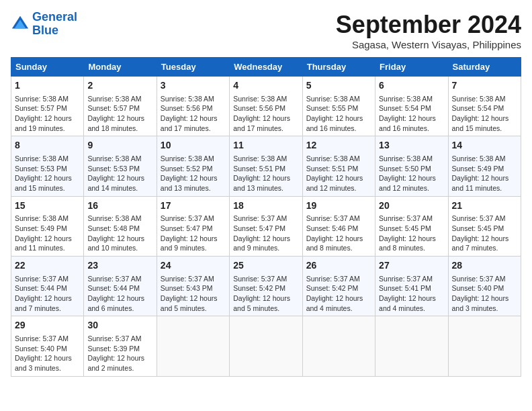  What do you see at coordinates (429, 44) in the screenshot?
I see `location: Sagasa, Western Visayas, Philippines` at bounding box center [429, 44].